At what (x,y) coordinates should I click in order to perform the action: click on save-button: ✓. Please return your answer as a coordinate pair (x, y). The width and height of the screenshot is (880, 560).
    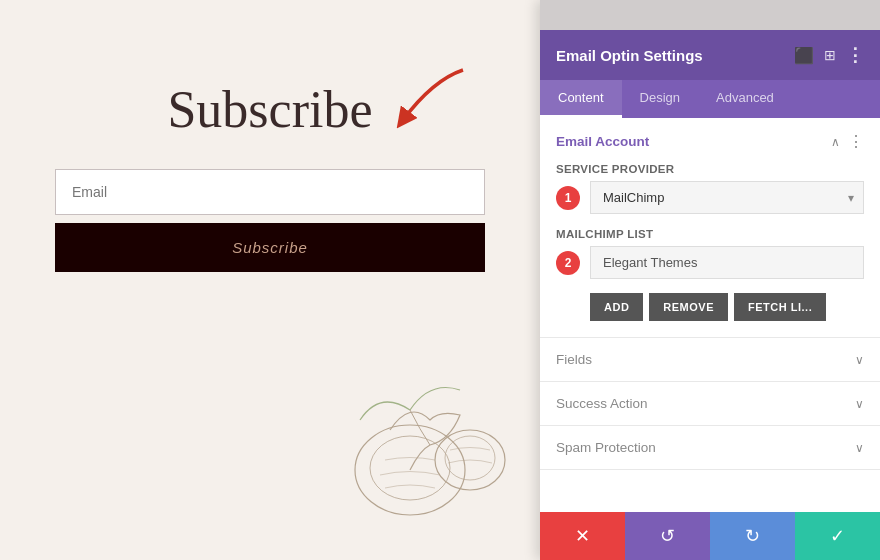
    Looking at the image, I should click on (838, 536).